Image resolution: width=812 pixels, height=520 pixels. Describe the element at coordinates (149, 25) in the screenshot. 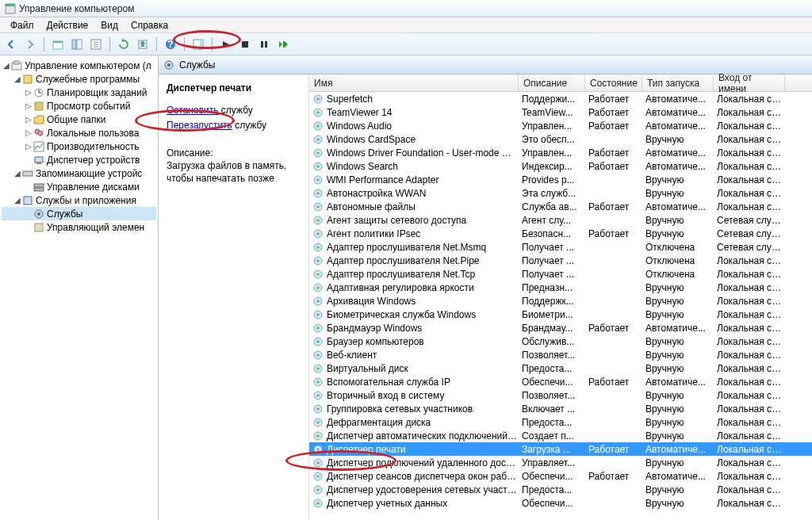

I see `menu-help: Справка` at that location.